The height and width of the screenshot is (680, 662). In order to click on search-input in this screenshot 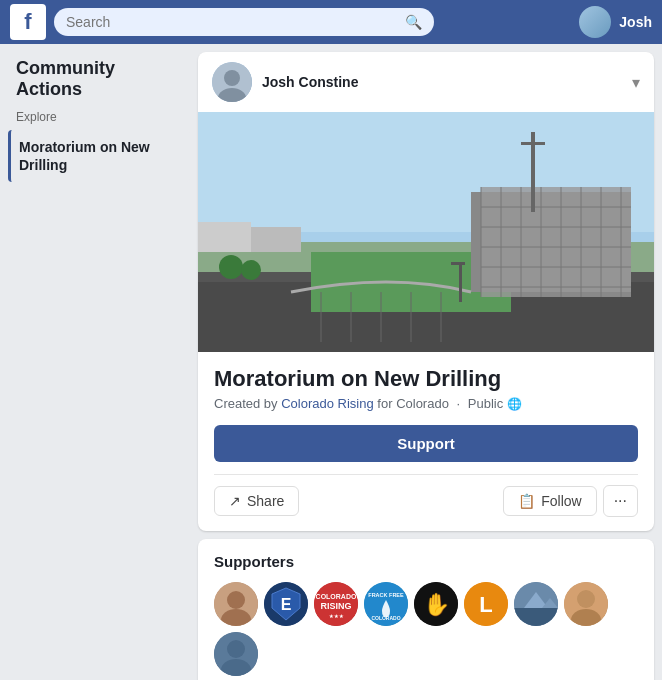, I will do `click(234, 22)`.